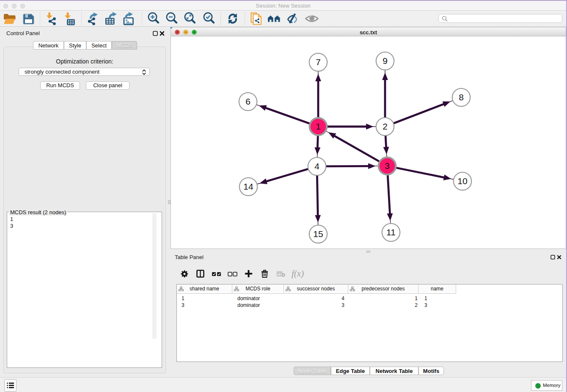  I want to click on svg-text: 8, so click(461, 97).